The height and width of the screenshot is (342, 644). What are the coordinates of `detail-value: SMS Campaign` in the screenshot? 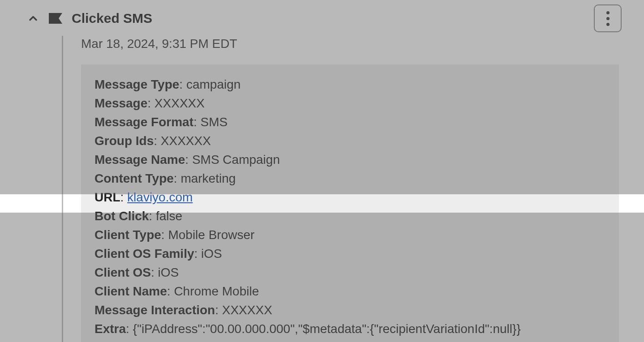 It's located at (236, 159).